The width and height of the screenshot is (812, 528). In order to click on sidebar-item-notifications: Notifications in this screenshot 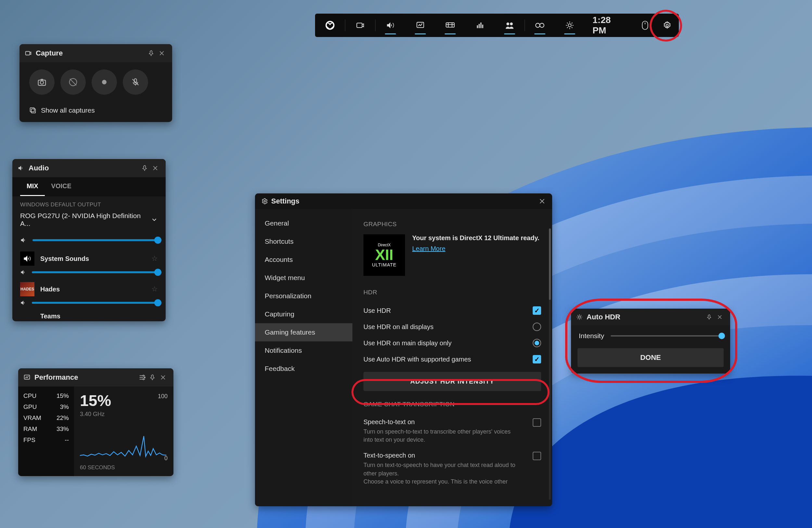, I will do `click(304, 350)`.